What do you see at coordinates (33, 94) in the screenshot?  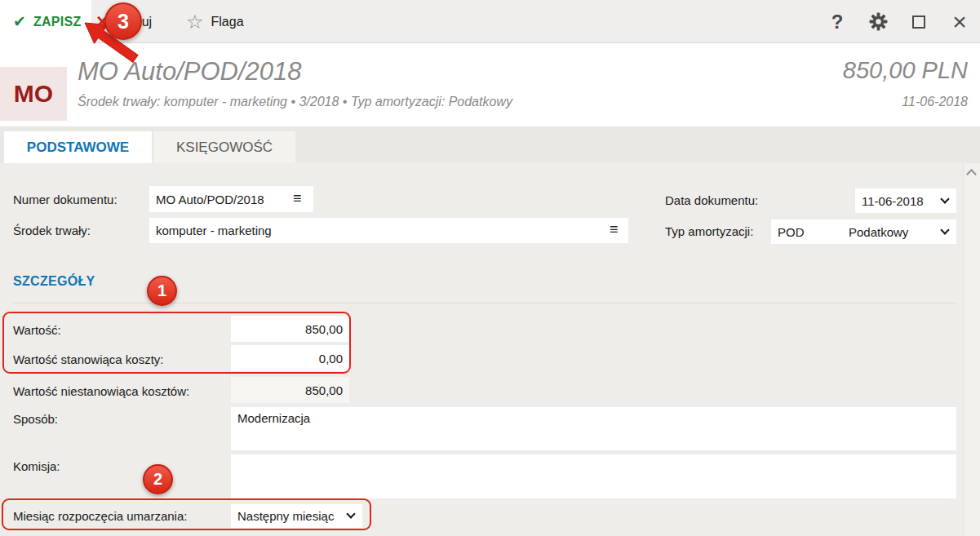 I see `document-type-badge: MO` at bounding box center [33, 94].